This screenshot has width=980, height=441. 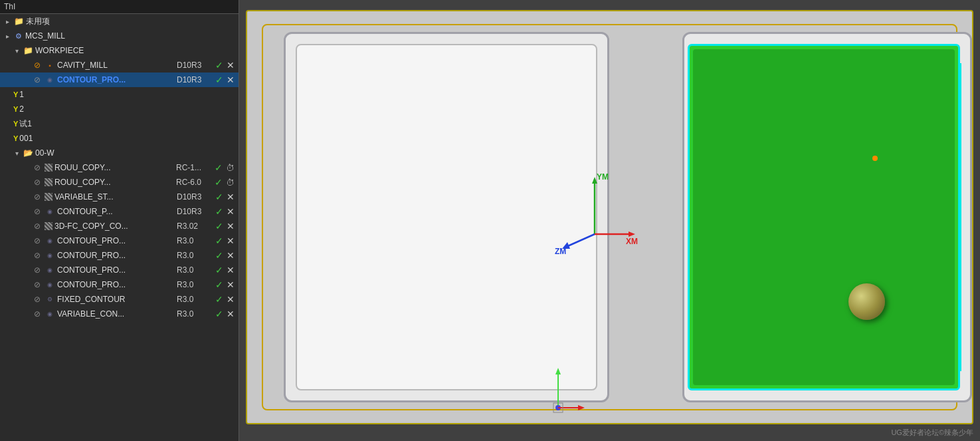 What do you see at coordinates (120, 197) in the screenshot?
I see `tree-item-variable_st: ⊘VARIABLE_ST...D10R3✓✕` at bounding box center [120, 197].